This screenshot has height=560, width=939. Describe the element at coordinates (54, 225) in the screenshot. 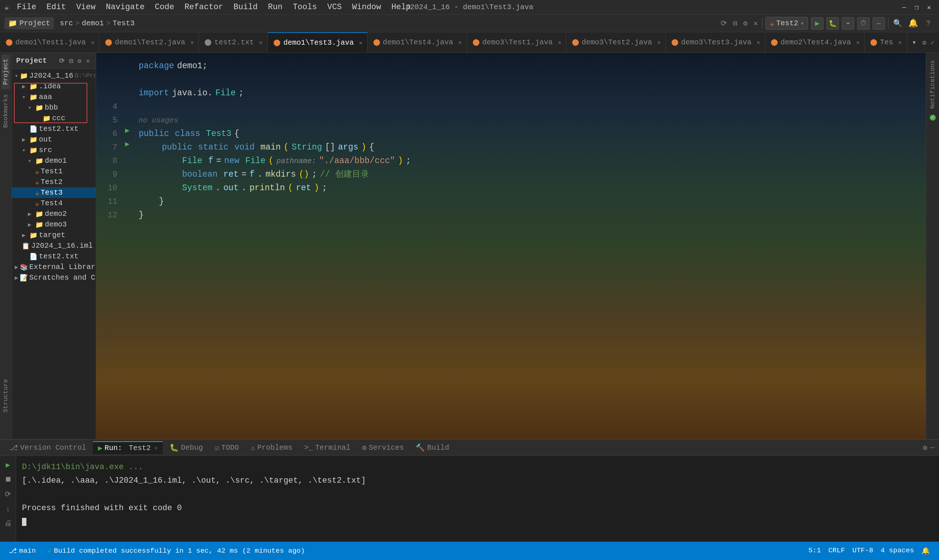

I see `tree-item-demo3: ▶ 📁 demo3` at that location.